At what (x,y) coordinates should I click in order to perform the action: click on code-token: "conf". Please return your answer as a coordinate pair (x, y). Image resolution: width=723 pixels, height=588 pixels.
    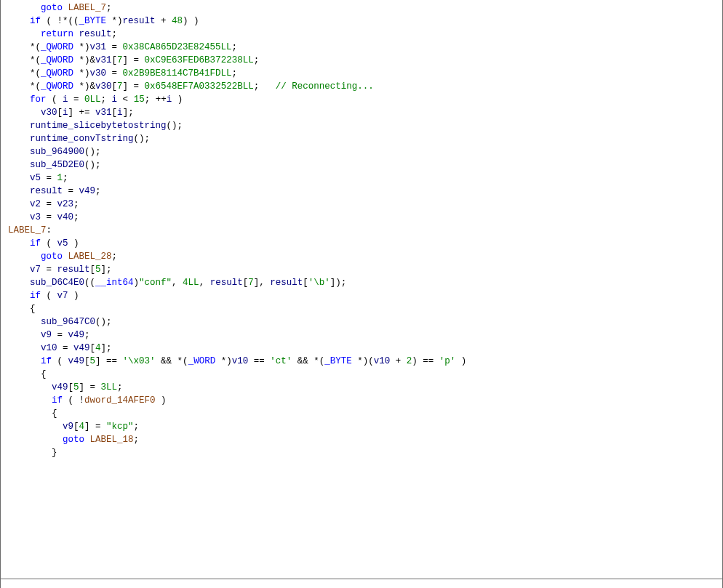
    Looking at the image, I should click on (156, 283).